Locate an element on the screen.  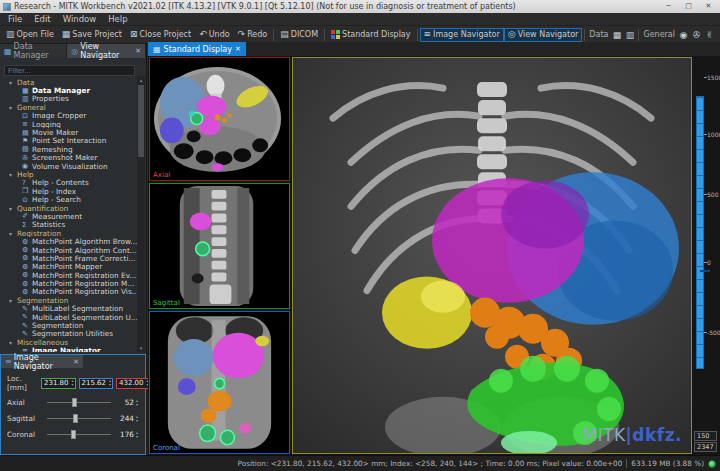
tree-category-registration: ▾Registration is located at coordinates (68, 233).